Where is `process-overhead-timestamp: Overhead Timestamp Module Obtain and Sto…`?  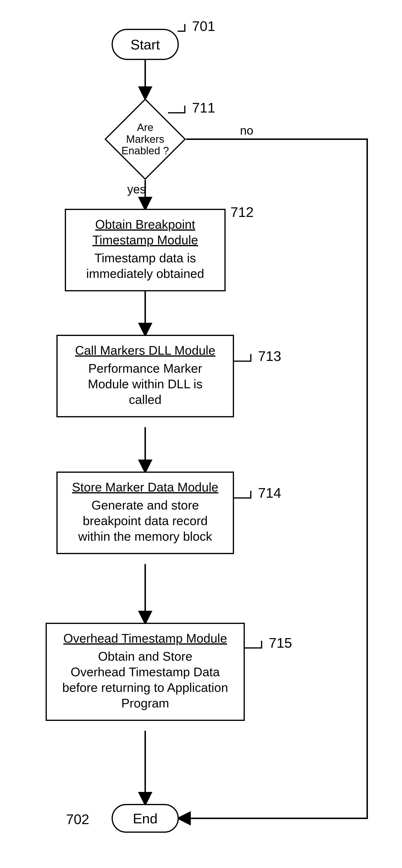 process-overhead-timestamp: Overhead Timestamp Module Obtain and Sto… is located at coordinates (145, 672).